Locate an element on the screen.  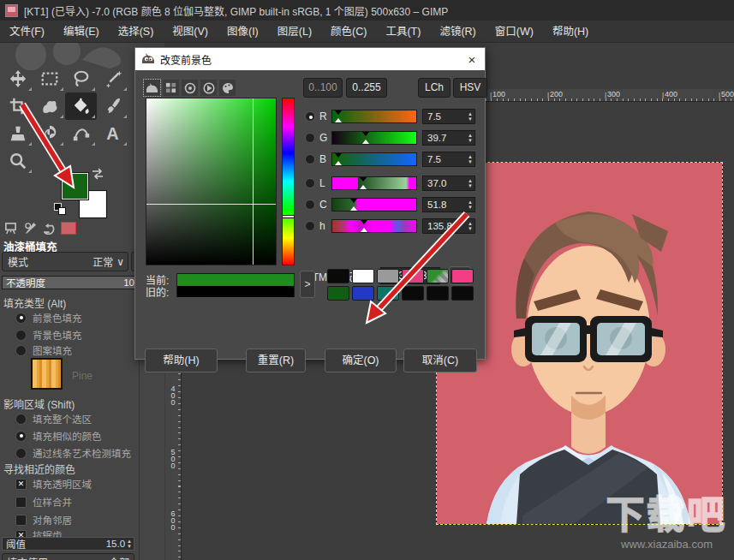
fill-by-dropdown: 填充使用 全部 is located at coordinates (69, 557).